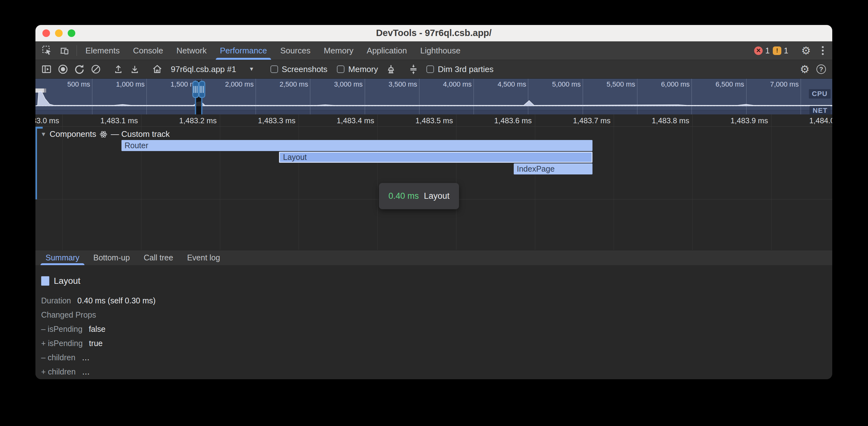 The height and width of the screenshot is (426, 868). Describe the element at coordinates (621, 84) in the screenshot. I see `overview-tick-label: 5,500 ms` at that location.